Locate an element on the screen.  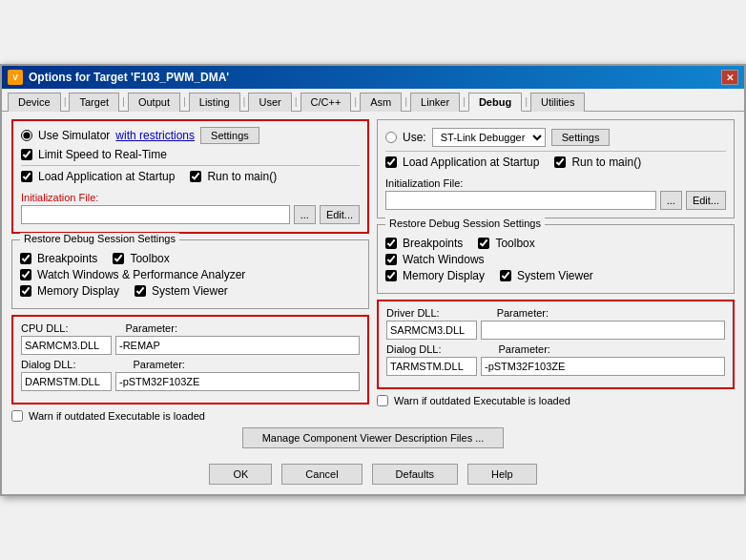
restore-checks-right: Breakpoints Toolbox Watch Windows is located at coordinates (555, 261).